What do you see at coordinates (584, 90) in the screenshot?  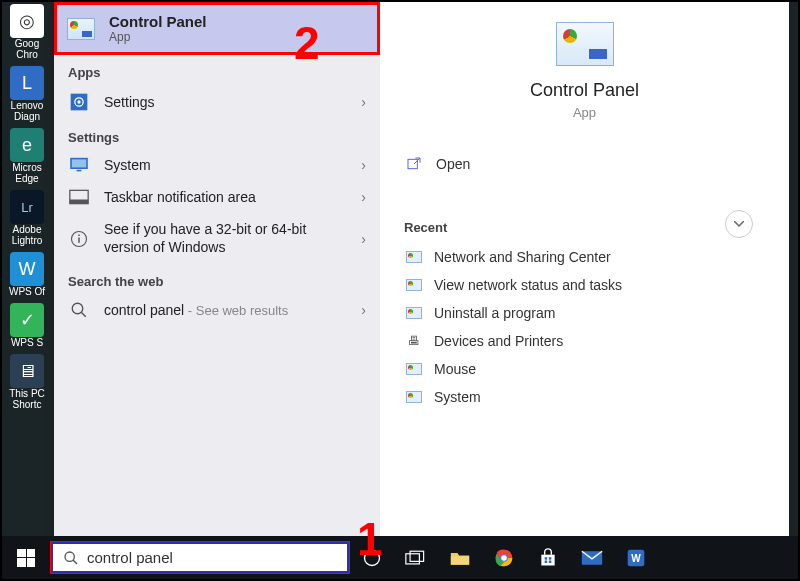 I see `detail-title: Control Panel` at bounding box center [584, 90].